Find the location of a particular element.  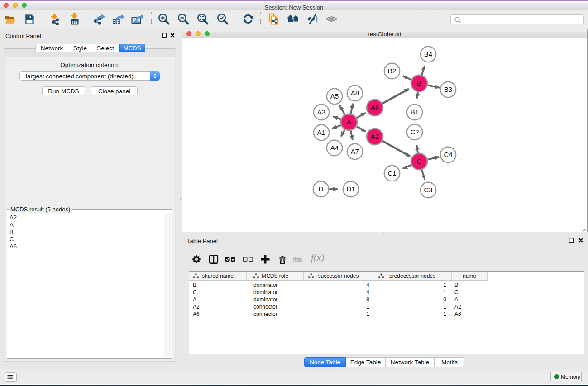

svg-text: A2 is located at coordinates (375, 137).